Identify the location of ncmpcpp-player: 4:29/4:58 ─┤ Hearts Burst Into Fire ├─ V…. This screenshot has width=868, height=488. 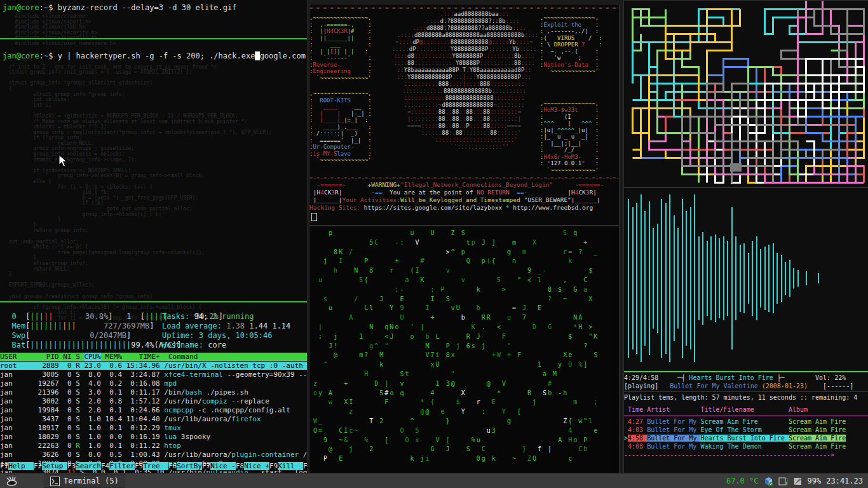
(746, 416).